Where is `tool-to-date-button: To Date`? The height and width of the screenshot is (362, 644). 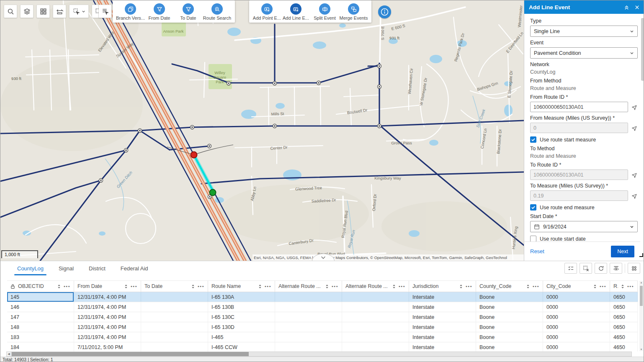 tool-to-date-button: To Date is located at coordinates (188, 12).